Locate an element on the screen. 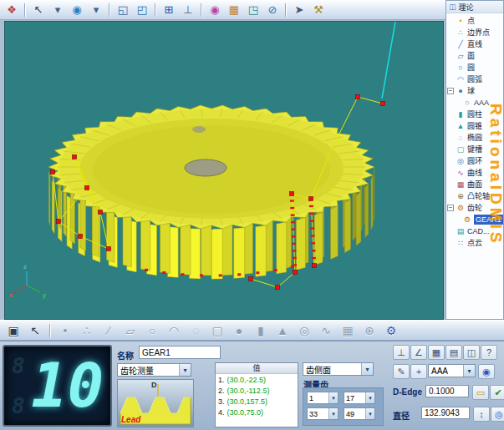 Image resolution: width=504 pixels, height=430 pixels. toolbar-button: ⚒ is located at coordinates (318, 10).